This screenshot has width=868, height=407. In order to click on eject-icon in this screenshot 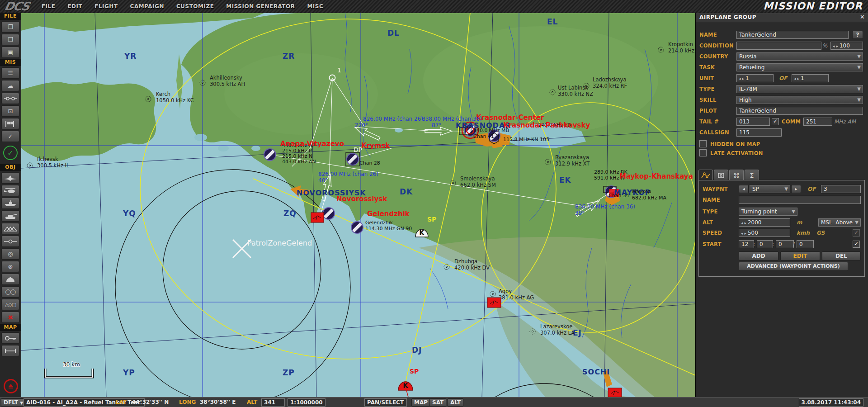, I will do `click(11, 385)`.